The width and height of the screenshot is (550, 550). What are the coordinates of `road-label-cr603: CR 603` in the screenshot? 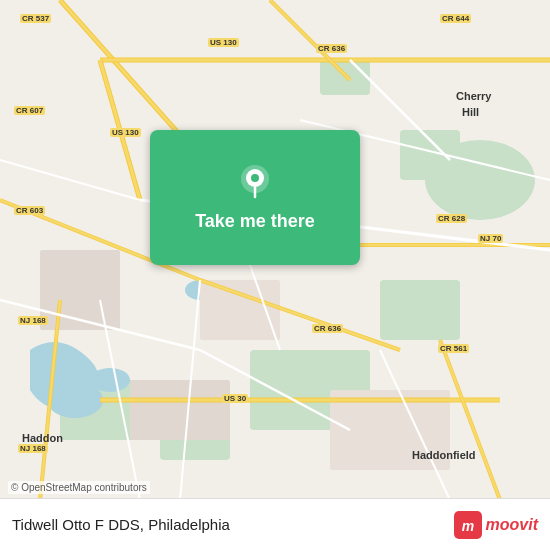 It's located at (30, 210).